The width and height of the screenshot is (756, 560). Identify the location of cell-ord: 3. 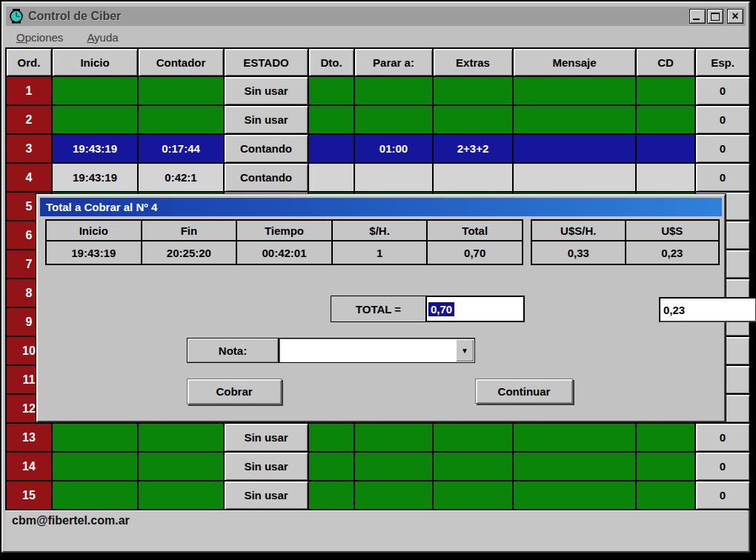
(29, 148).